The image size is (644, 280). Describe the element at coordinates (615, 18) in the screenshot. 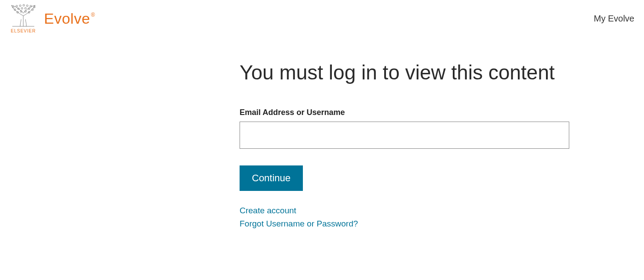

I see `nav-my-evolve: My Evolve` at that location.